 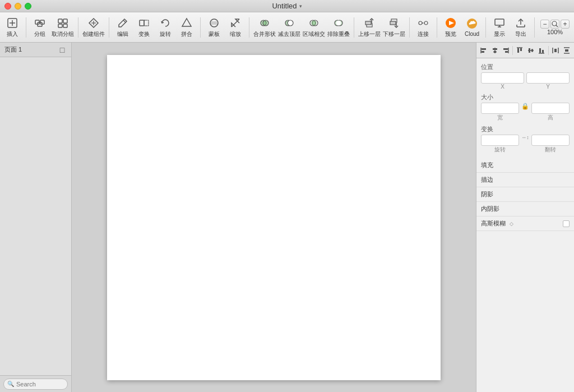 What do you see at coordinates (525, 224) in the screenshot?
I see `gaussian-blur-section: 高斯模糊 ◇` at bounding box center [525, 224].